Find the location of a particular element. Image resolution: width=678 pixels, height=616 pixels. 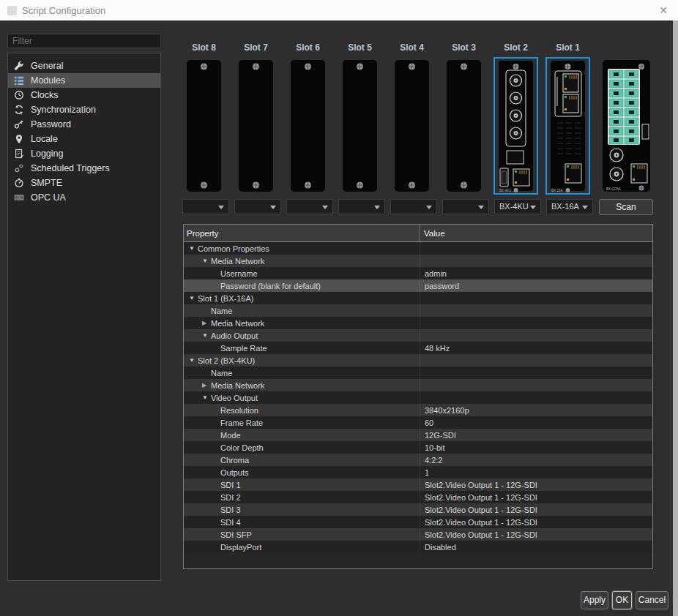

log-document-icon is located at coordinates (19, 154).